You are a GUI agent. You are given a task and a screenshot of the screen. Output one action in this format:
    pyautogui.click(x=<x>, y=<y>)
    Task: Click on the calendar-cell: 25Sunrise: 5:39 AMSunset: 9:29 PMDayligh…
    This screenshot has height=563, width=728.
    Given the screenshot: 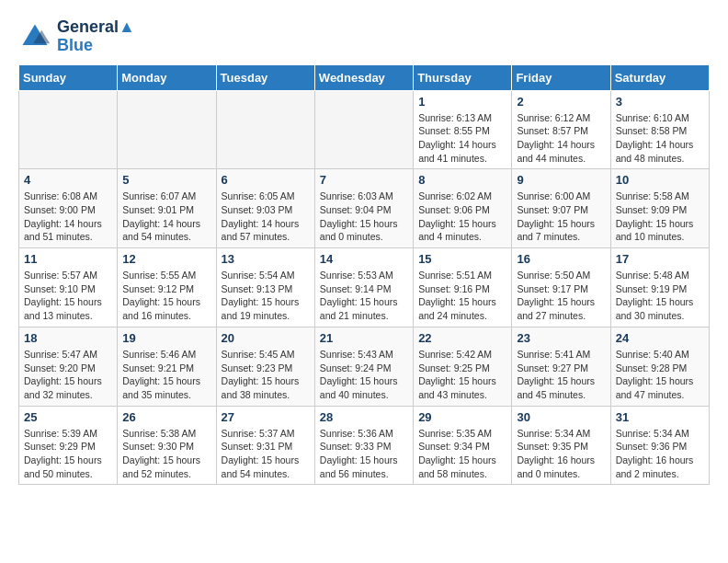 What is the action you would take?
    pyautogui.click(x=68, y=445)
    